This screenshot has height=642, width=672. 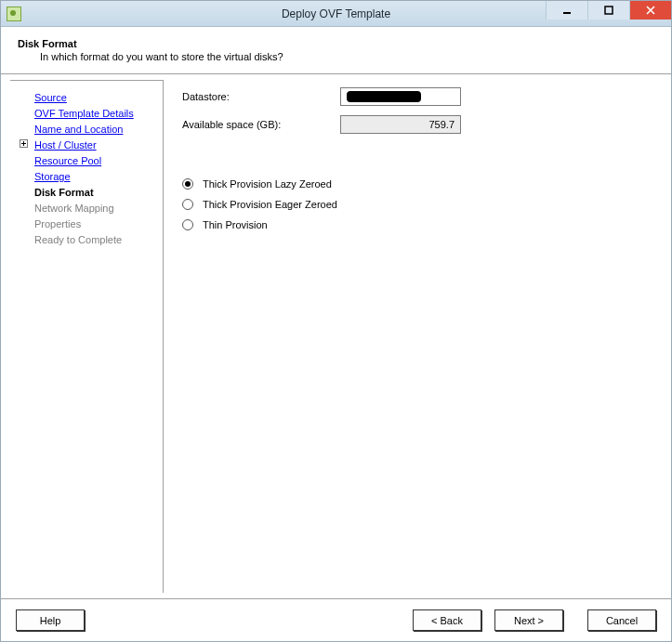 What do you see at coordinates (336, 50) in the screenshot?
I see `wizard-header: Disk Format In which format do you want …` at bounding box center [336, 50].